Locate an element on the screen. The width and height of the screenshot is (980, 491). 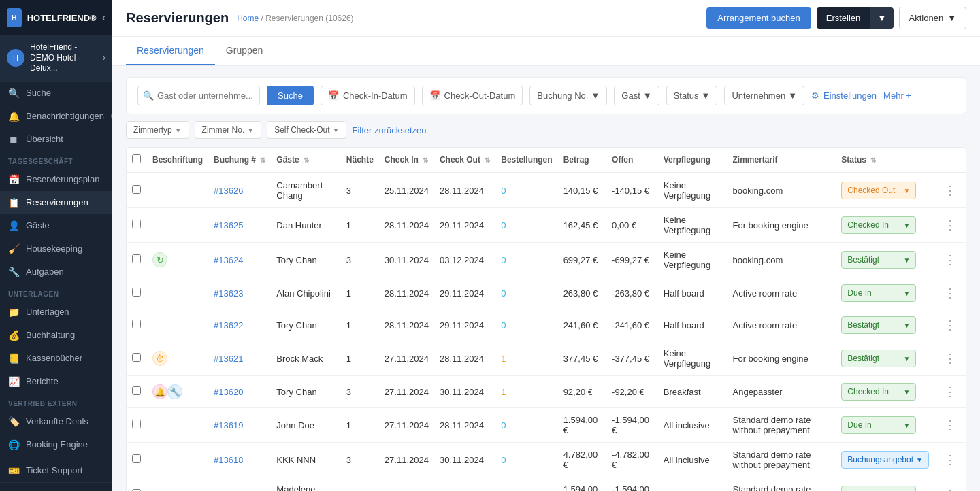
buchung-header: Buchung # ⇅ is located at coordinates (240, 160).